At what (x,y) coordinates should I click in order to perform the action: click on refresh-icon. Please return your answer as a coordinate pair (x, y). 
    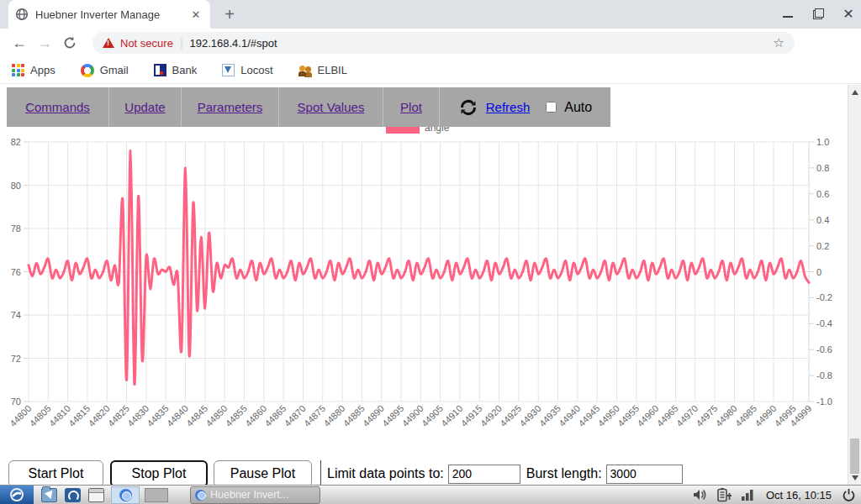
    Looking at the image, I should click on (468, 108).